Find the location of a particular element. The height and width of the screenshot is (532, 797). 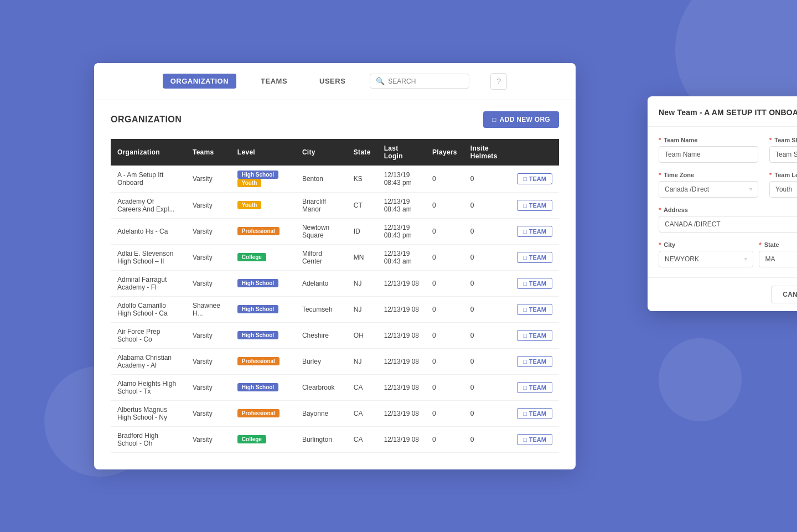

tab-organization: ORGANIZATION is located at coordinates (199, 81).